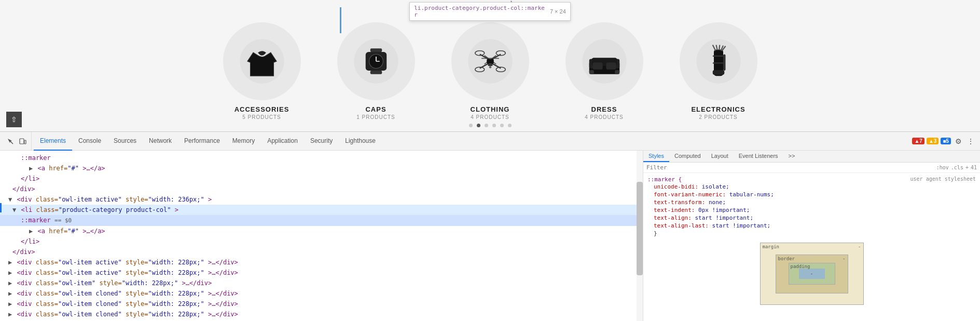 This screenshot has width=980, height=321. I want to click on category-dress: DRESS 4 PRODUCTS, so click(604, 71).